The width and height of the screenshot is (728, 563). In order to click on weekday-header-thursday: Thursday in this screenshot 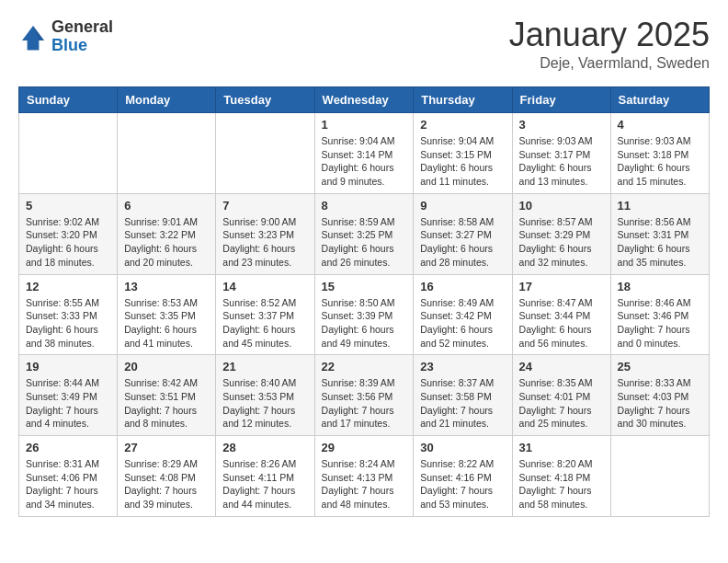, I will do `click(463, 100)`.